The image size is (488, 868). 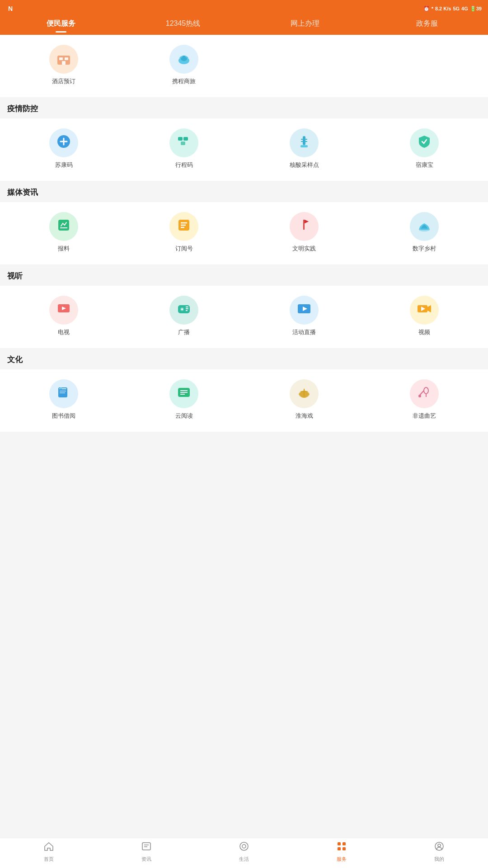 What do you see at coordinates (64, 316) in the screenshot?
I see `icon-tv: 电视` at bounding box center [64, 316].